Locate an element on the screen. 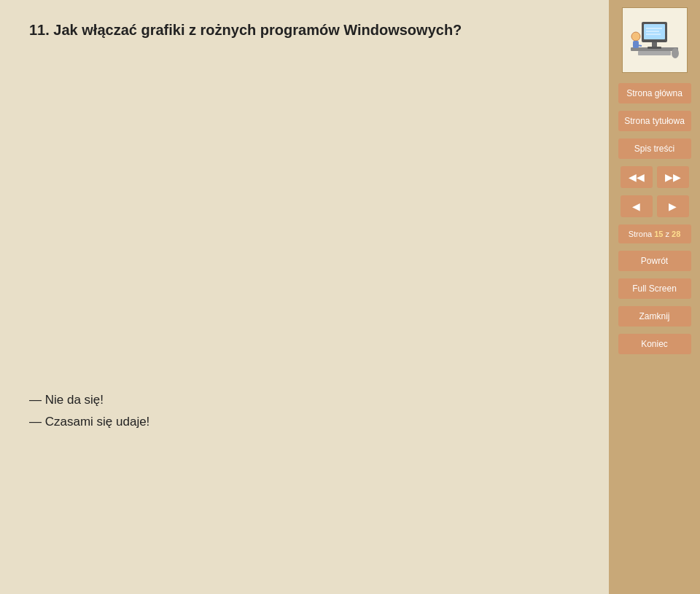 The width and height of the screenshot is (700, 594). title-page-button: Strona tytułowa is located at coordinates (655, 121).